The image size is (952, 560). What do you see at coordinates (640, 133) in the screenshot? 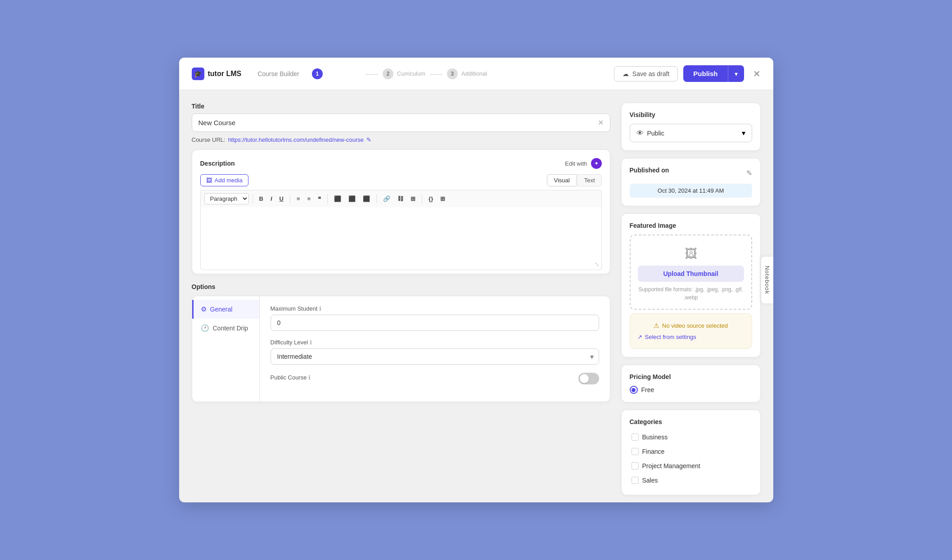
I see `eye-icon: 👁` at bounding box center [640, 133].